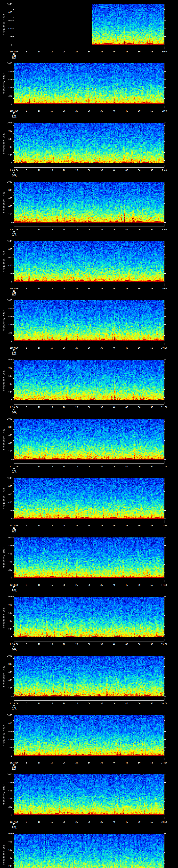 This screenshot has height=868, width=178. I want to click on x-tick-label: 40, so click(114, 52).